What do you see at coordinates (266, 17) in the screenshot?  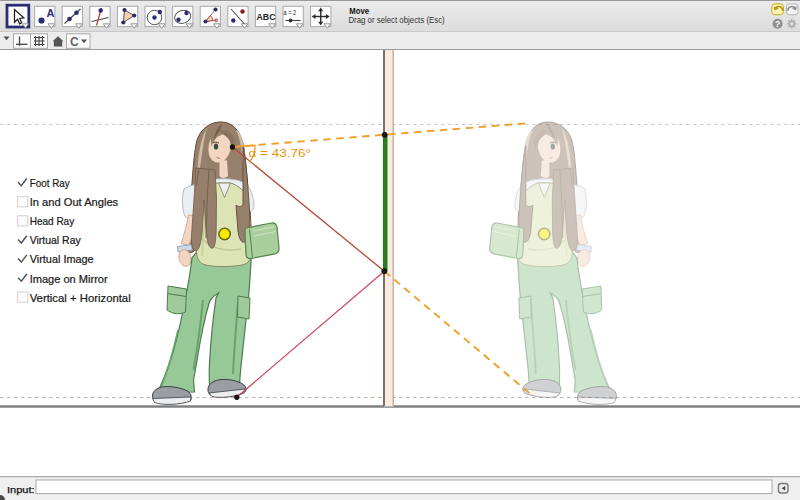 I see `svg-text: ABC` at bounding box center [266, 17].